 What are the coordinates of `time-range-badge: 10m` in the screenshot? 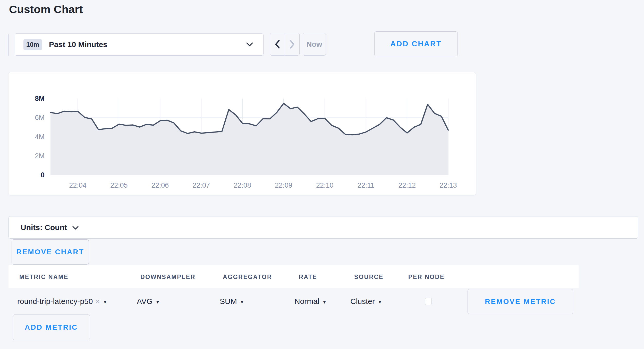 It's located at (33, 45).